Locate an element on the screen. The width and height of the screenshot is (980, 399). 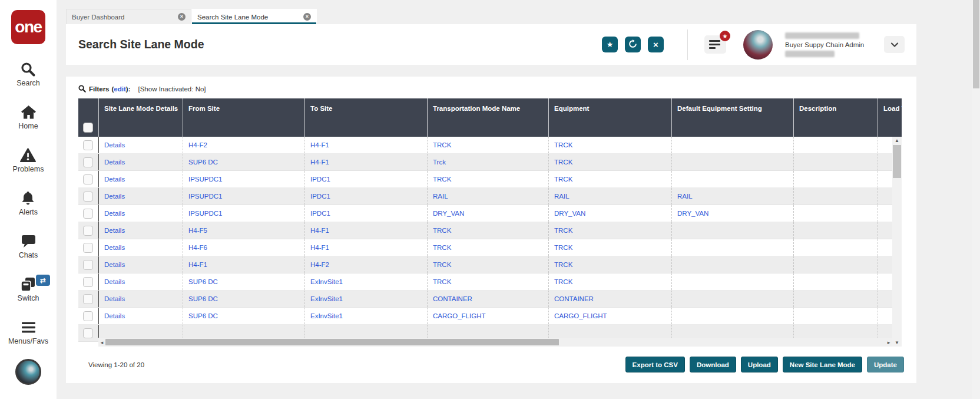
equipment-link: CONTAINER is located at coordinates (574, 299).